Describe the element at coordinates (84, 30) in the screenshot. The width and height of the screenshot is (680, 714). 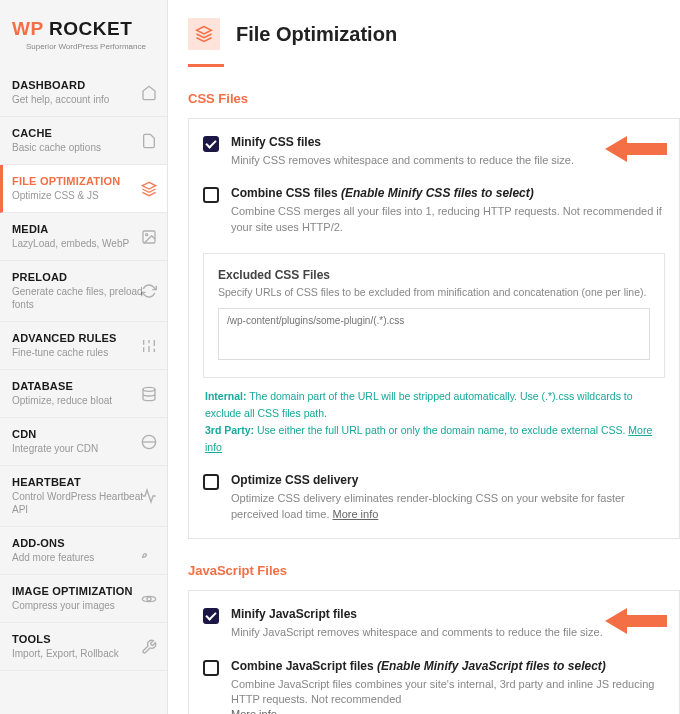
I see `logo: WP ROCKET Superior WordPress Performance` at that location.